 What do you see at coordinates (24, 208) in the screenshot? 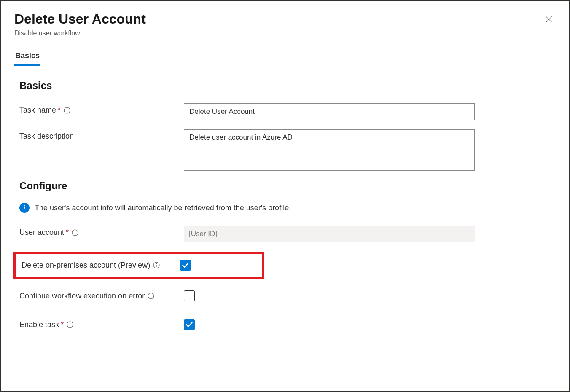
I see `info-banner-icon: i` at bounding box center [24, 208].